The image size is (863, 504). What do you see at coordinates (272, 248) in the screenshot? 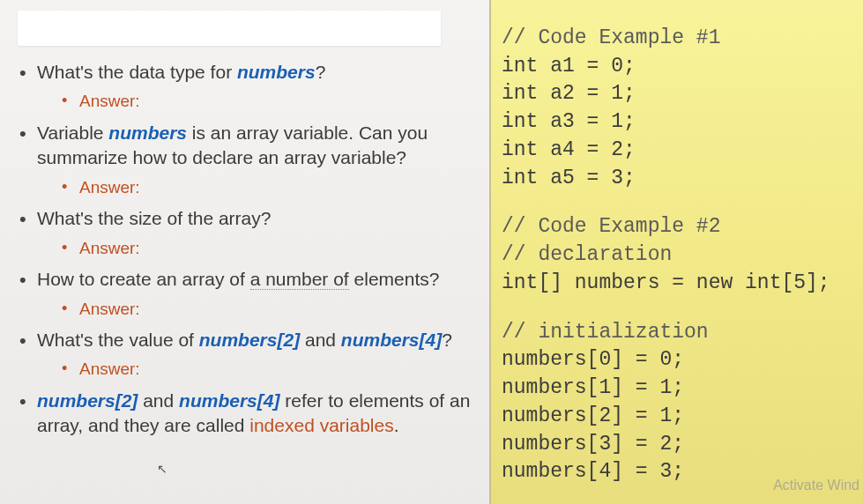
I see `q3-answer: Answer:` at bounding box center [272, 248].